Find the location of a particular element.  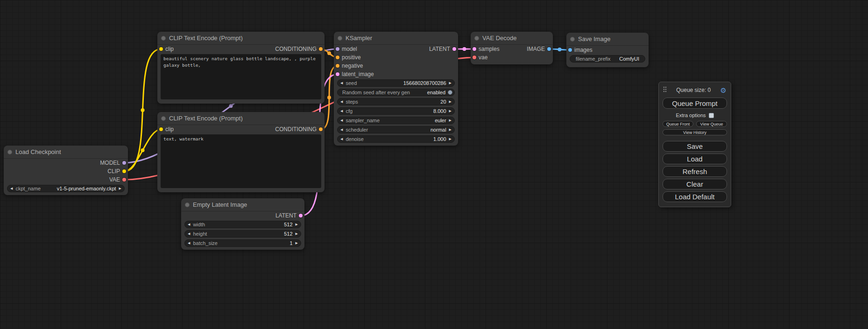

widget-width: ◀width512▶ is located at coordinates (243, 224).